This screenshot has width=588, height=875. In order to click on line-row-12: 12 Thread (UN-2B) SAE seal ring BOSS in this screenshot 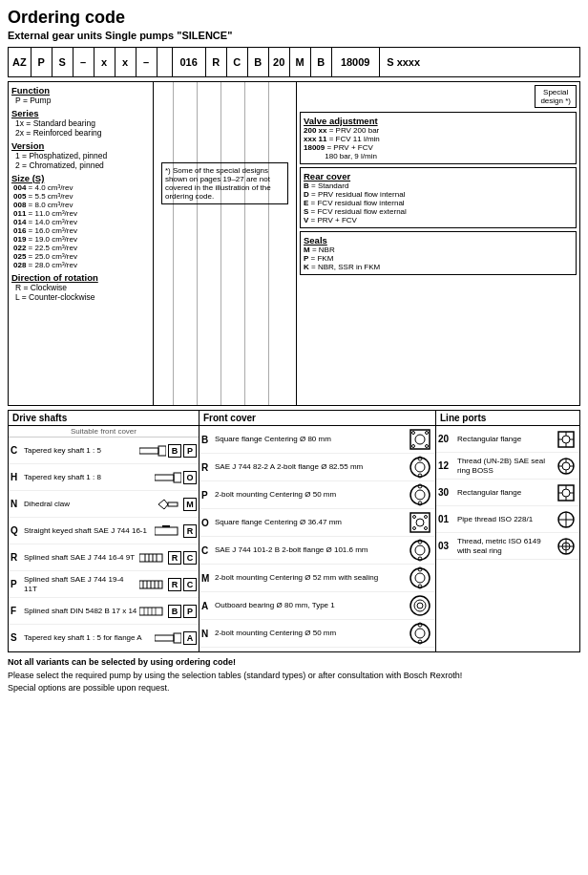, I will do `click(508, 466)`.